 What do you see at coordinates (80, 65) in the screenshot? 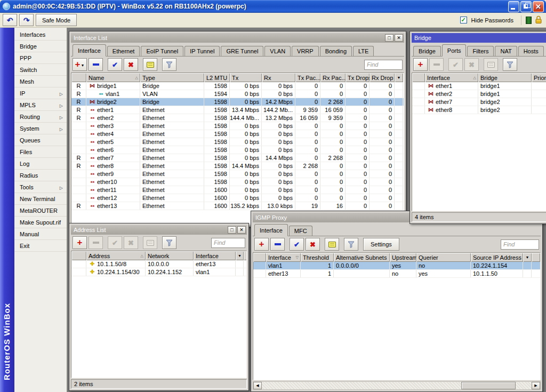
I see `add-button: +▼` at bounding box center [80, 65].